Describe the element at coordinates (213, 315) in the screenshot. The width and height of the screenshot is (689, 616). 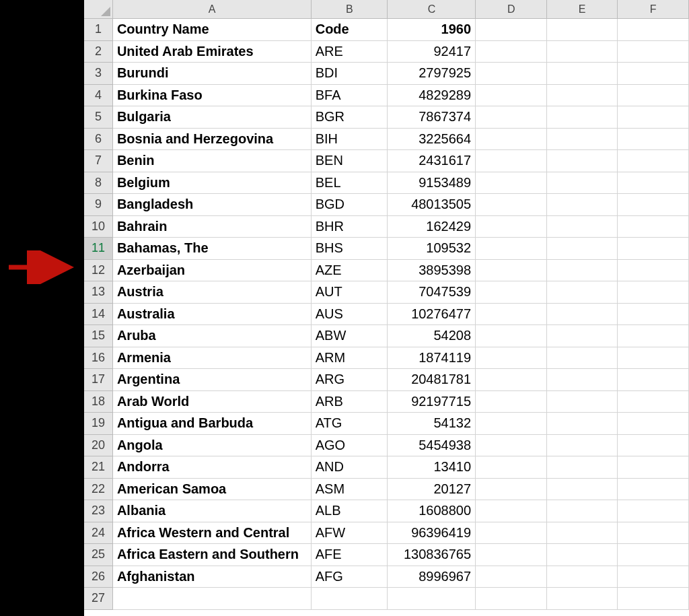
I see `cell-country-name: Australia` at that location.